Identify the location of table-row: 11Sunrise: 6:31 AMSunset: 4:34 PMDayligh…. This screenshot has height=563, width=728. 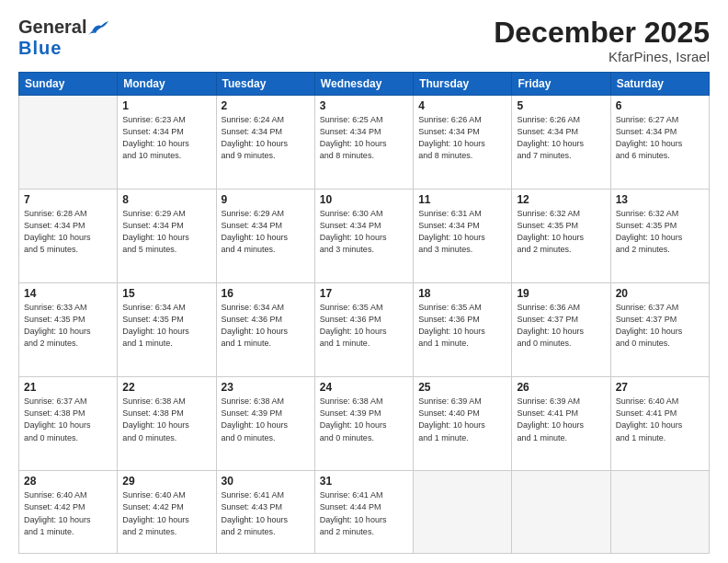
(463, 236).